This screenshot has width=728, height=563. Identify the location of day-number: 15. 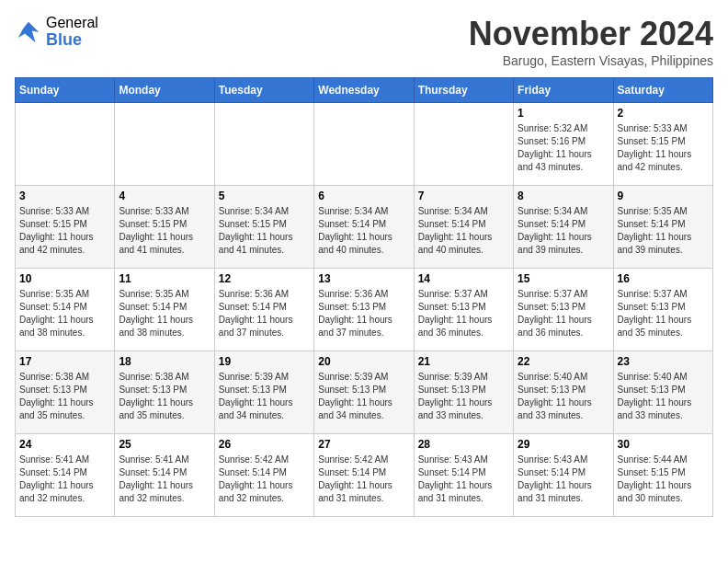
(563, 279).